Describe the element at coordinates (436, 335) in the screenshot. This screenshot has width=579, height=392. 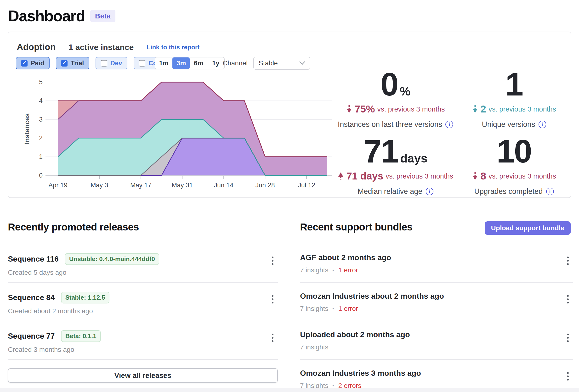
I see `bundle-title: Uploaded about 2 months ago` at that location.